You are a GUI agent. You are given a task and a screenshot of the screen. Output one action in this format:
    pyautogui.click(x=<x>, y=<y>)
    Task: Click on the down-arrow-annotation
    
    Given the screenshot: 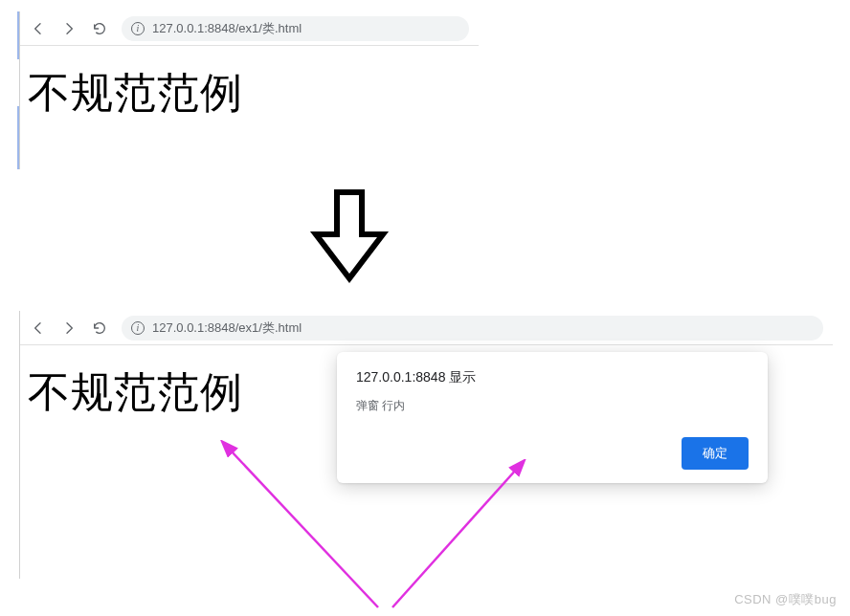 What is the action you would take?
    pyautogui.click(x=349, y=237)
    